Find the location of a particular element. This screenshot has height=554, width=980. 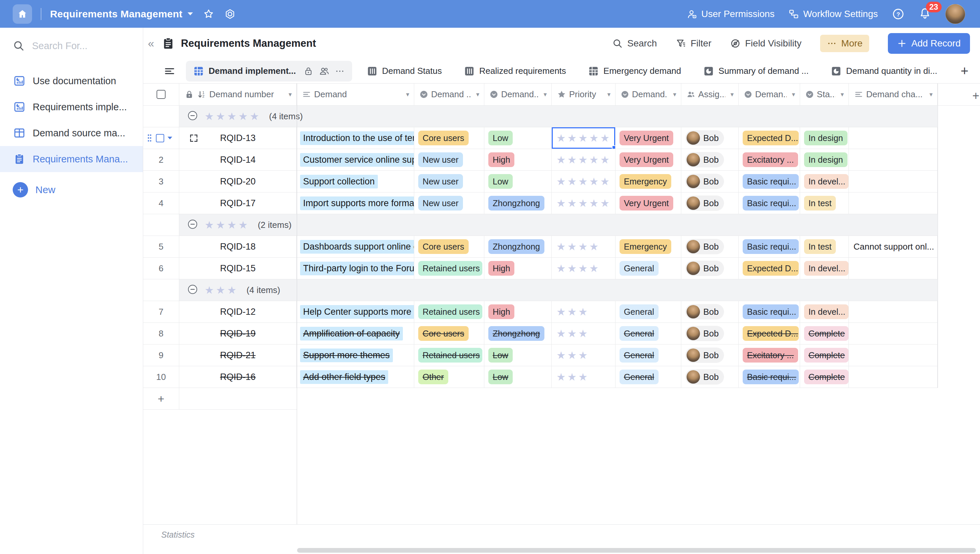

row-head: 2 is located at coordinates (161, 160).